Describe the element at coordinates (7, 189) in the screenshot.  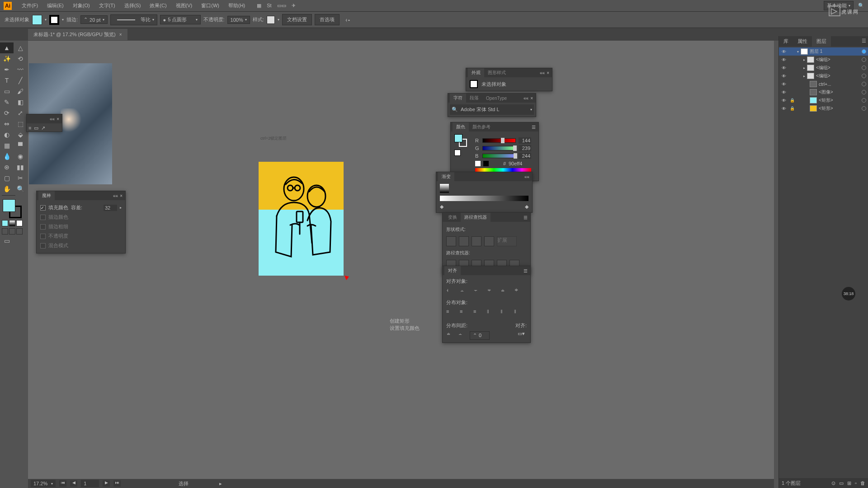
I see `hand-tool: ✋` at that location.